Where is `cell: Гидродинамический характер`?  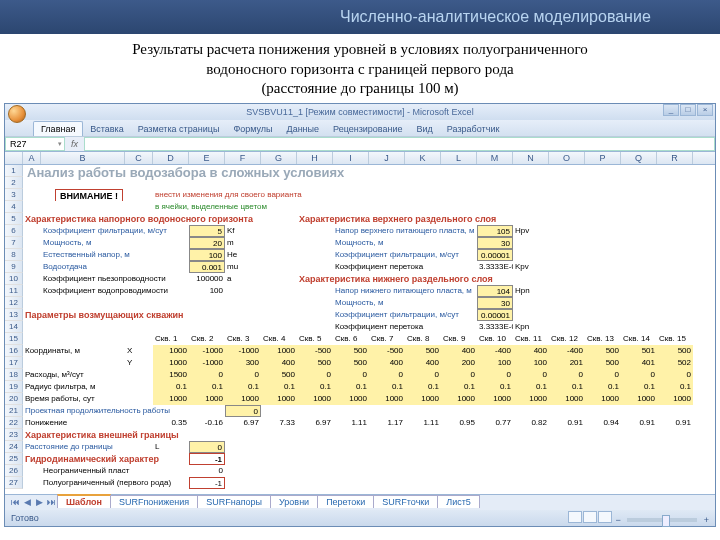
cell: Гидродинамический характер is located at coordinates (106, 459).